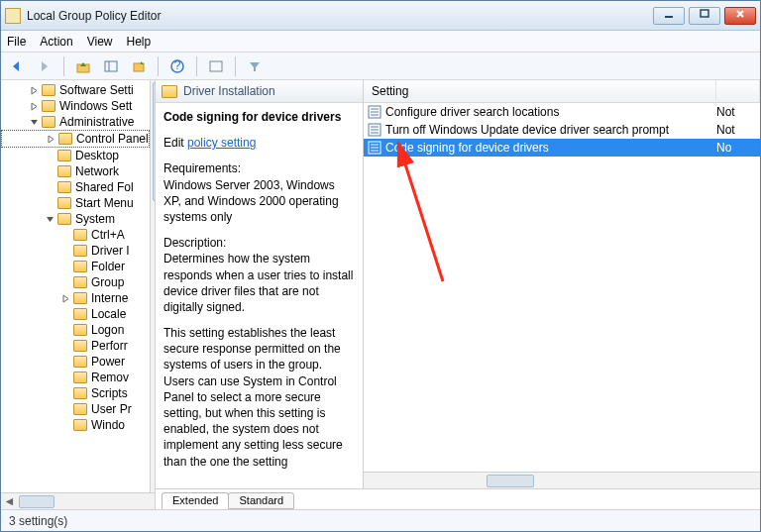 Image resolution: width=761 pixels, height=532 pixels. Describe the element at coordinates (75, 235) in the screenshot. I see `tree-item: Ctrl+A` at that location.